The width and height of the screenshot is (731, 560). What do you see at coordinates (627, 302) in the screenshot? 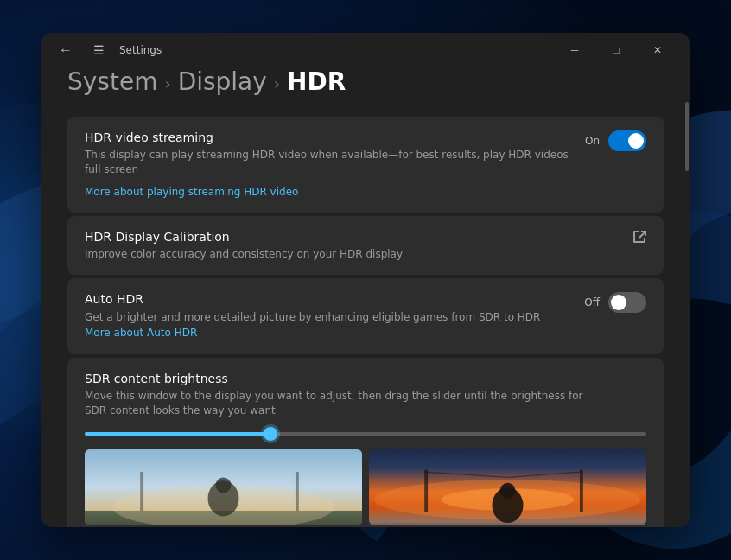
I see `auto-hdr-toggle` at bounding box center [627, 302].